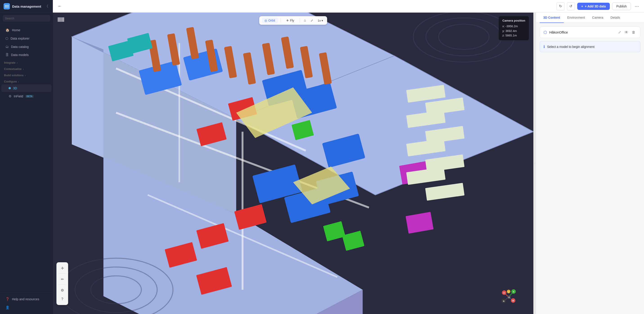 Image resolution: width=644 pixels, height=314 pixels. What do you see at coordinates (545, 32) in the screenshot?
I see `model-card-icon: ⬡` at bounding box center [545, 32].